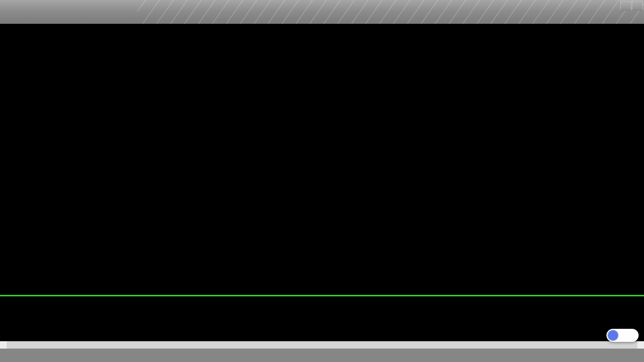 Image resolution: width=644 pixels, height=362 pixels. Describe the element at coordinates (3, 345) in the screenshot. I see `scroll-left-arrow-icon` at that location.